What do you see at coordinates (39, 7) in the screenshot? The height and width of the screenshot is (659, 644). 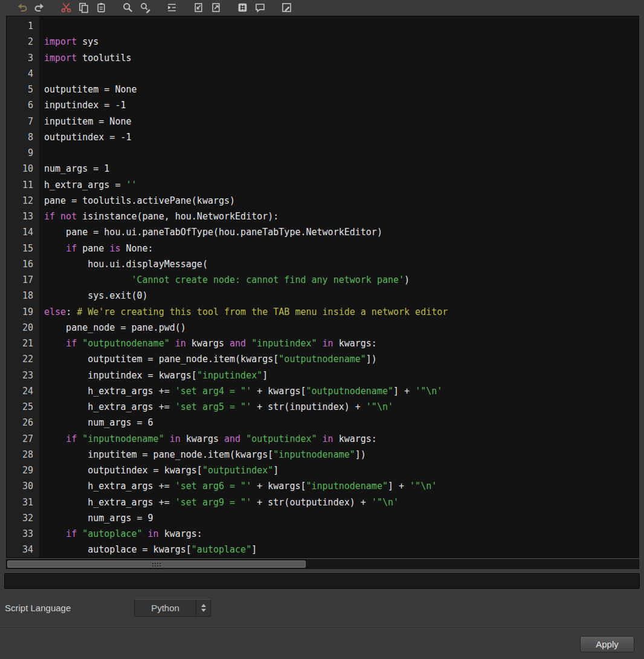 I see `redo-icon` at bounding box center [39, 7].